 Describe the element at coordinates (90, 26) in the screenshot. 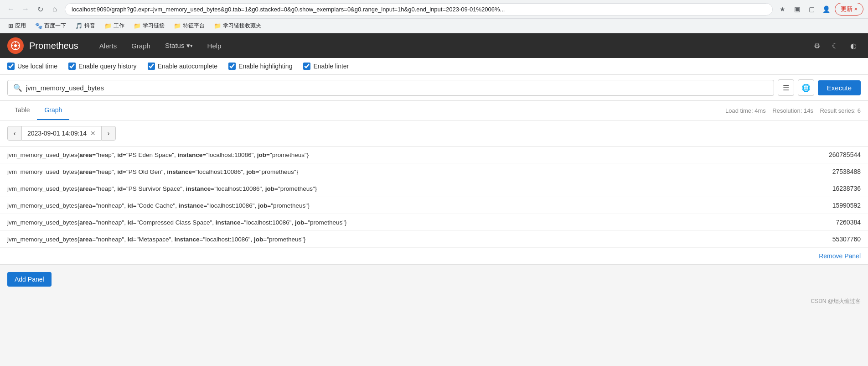

I see `bookmark-douyin-label: 抖音` at that location.